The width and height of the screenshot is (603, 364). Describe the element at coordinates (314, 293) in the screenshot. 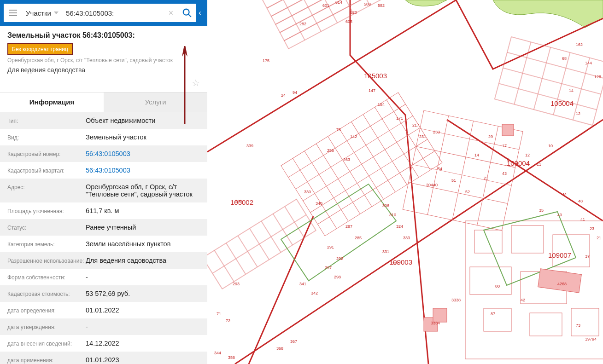

I see `svg-text: 342` at that location.